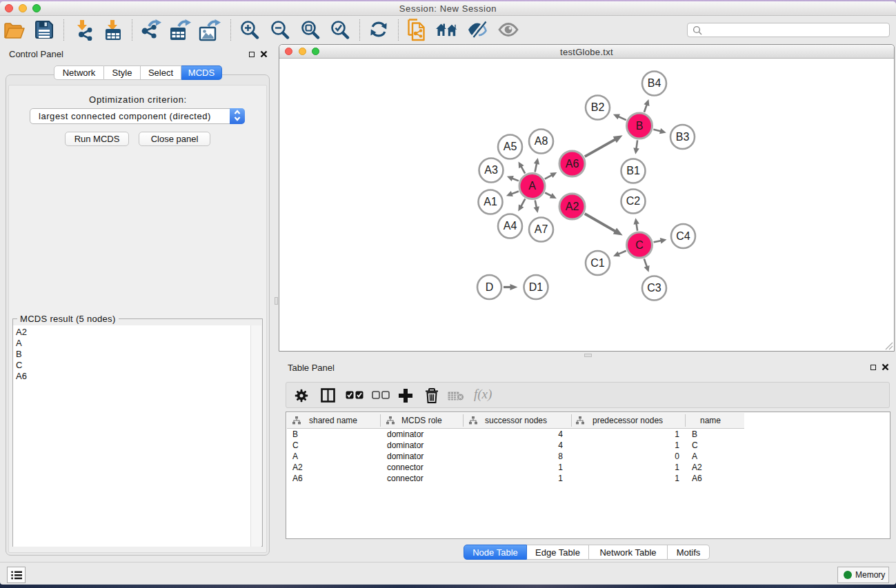 This screenshot has width=896, height=588. I want to click on svg-text: B3, so click(683, 136).